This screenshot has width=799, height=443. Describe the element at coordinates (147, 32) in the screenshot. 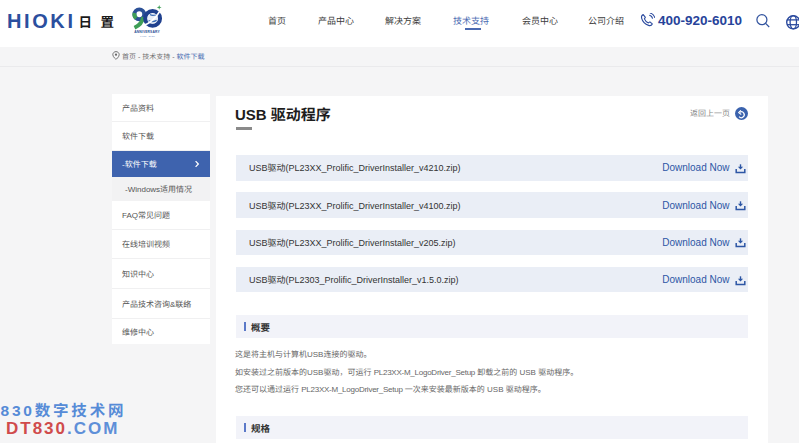

I see `svg-text: ANNIVERSARY` at that location.